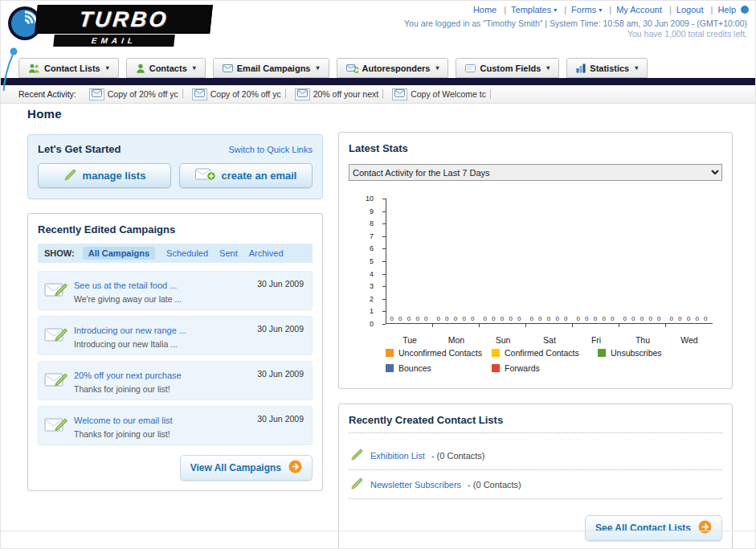 The image size is (756, 549). I want to click on campaign-item: Introducing our new range ... Introducin…, so click(175, 336).